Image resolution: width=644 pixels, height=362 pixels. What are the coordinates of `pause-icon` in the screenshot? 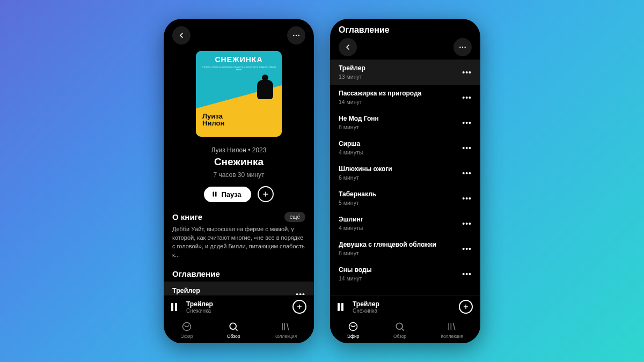 It's located at (215, 194).